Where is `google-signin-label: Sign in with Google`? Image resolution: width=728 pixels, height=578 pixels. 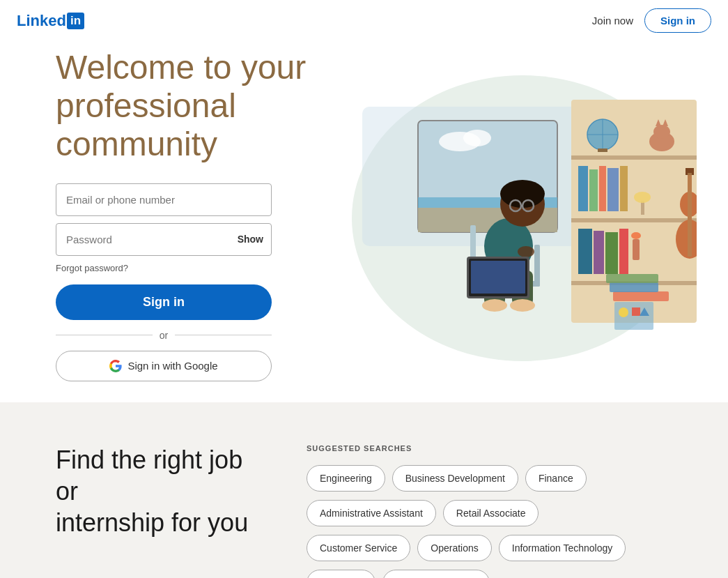 google-signin-label: Sign in with Google is located at coordinates (173, 365).